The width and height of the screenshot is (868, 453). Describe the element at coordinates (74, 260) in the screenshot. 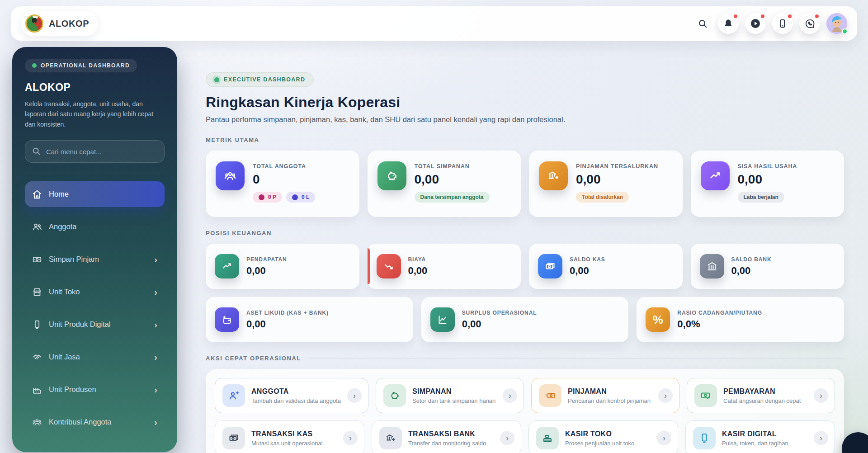

I see `sidebar-item-label: Simpan Pinjam` at that location.